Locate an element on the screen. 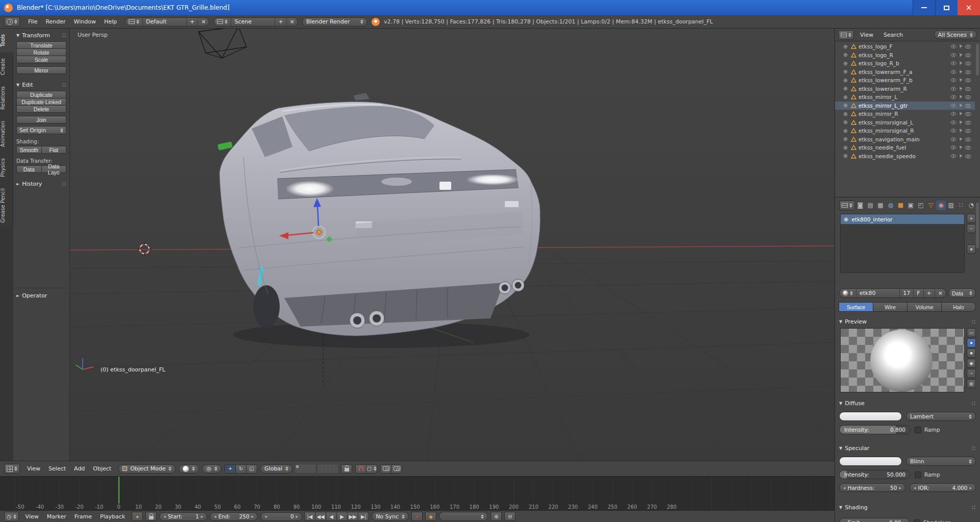 The width and height of the screenshot is (980, 522). current-frame-field: ◂ 0 ▸ is located at coordinates (281, 516).